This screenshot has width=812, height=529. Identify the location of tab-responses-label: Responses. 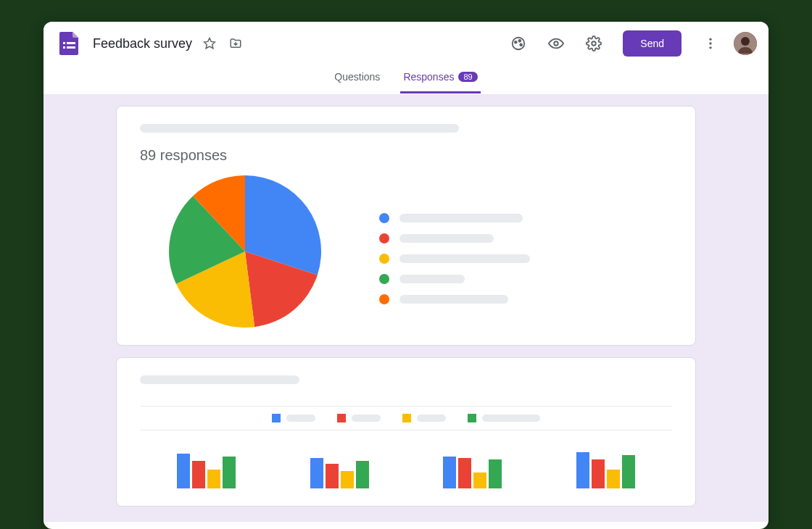
(428, 77).